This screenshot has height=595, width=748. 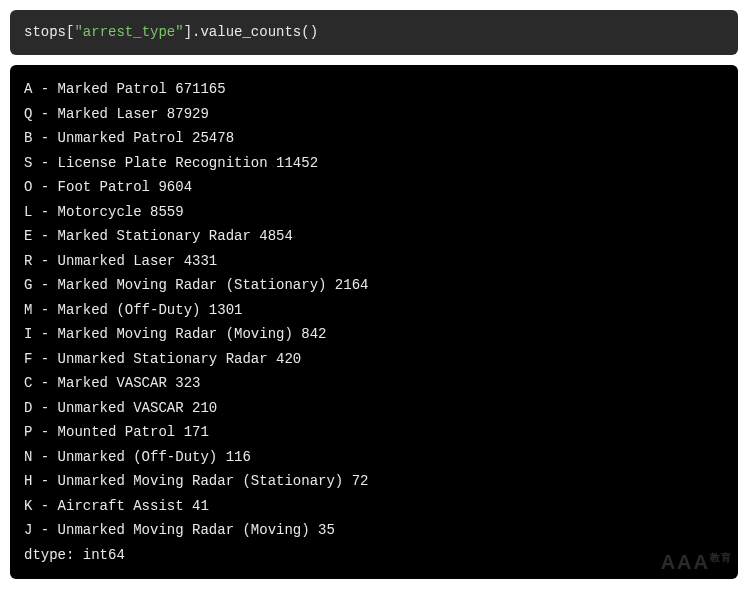 What do you see at coordinates (374, 310) in the screenshot?
I see `output-line: M - Marked (Off-Duty) 1301` at bounding box center [374, 310].